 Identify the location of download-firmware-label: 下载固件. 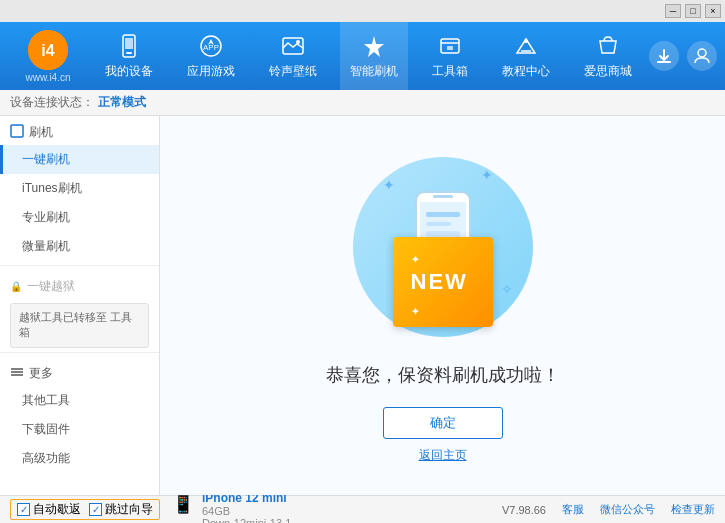
(46, 429).